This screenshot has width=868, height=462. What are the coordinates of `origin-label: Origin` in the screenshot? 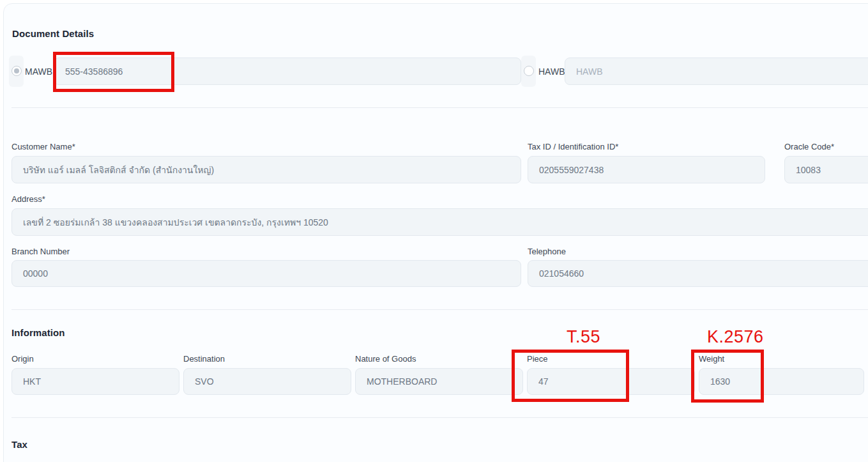 It's located at (23, 359).